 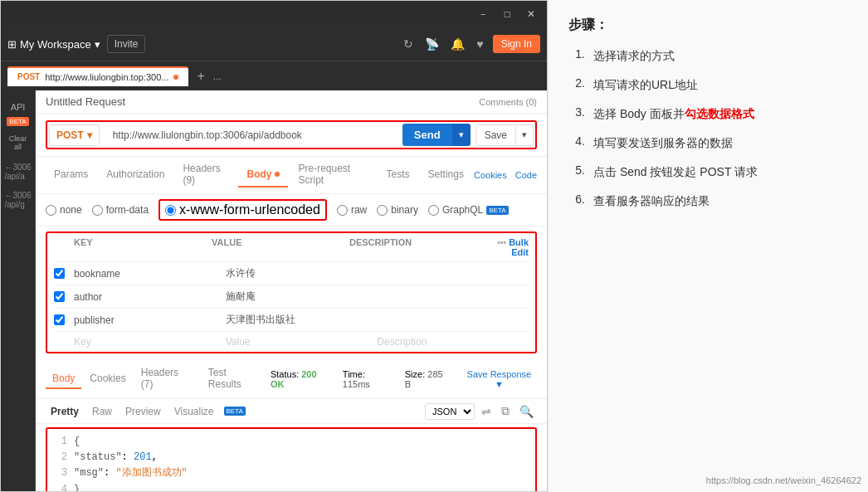 I want to click on json-line-3: 3 "msg": "添加图书成功", so click(x=291, y=473).